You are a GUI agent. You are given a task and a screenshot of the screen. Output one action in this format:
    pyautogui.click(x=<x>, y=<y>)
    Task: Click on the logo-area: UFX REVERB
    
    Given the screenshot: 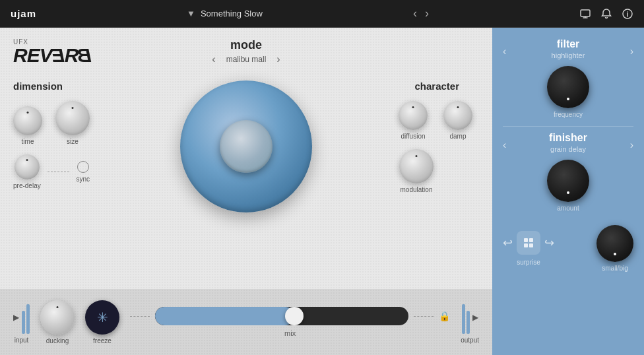 What is the action you would take?
    pyautogui.click(x=53, y=51)
    